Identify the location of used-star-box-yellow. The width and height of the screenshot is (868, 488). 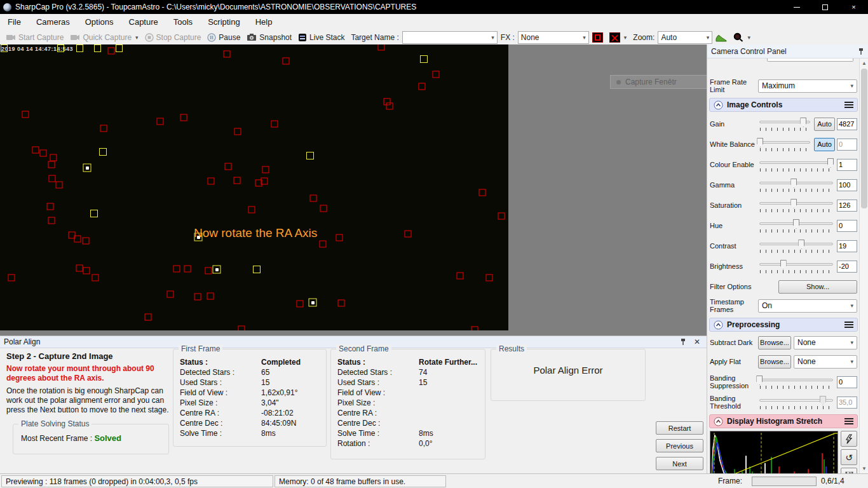
(103, 152).